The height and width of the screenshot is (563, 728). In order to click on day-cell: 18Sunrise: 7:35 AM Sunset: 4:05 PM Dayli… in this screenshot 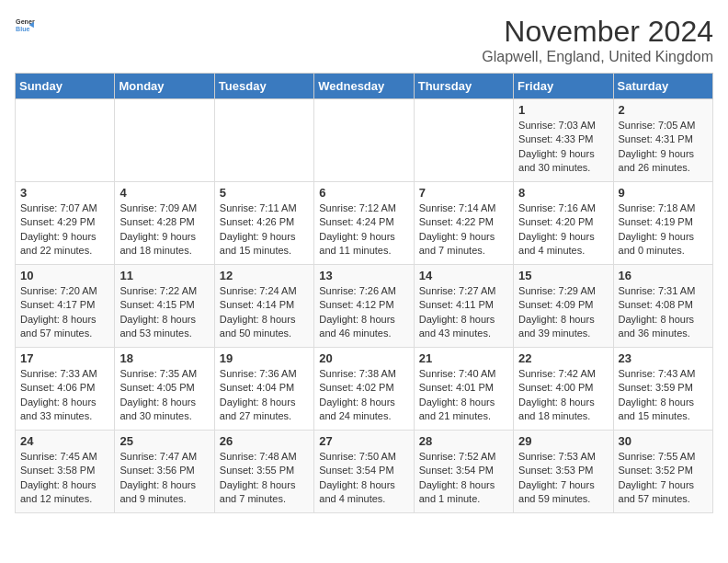, I will do `click(165, 389)`.